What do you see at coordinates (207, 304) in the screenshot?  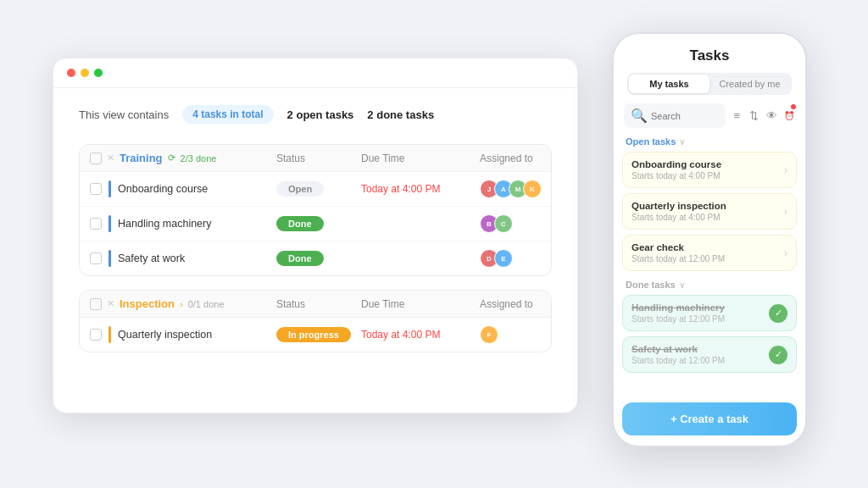 I see `inspection-count: 0/1 done` at bounding box center [207, 304].